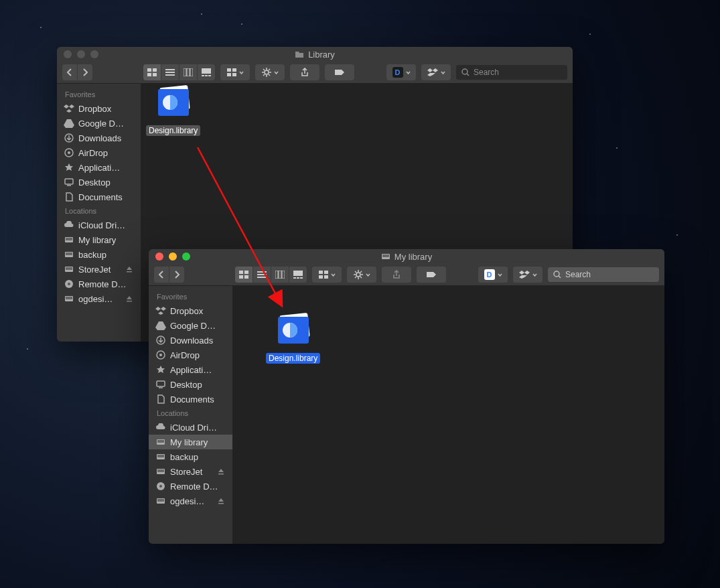 This screenshot has height=588, width=720. What do you see at coordinates (407, 256) in the screenshot?
I see `titlebar: My library` at bounding box center [407, 256].